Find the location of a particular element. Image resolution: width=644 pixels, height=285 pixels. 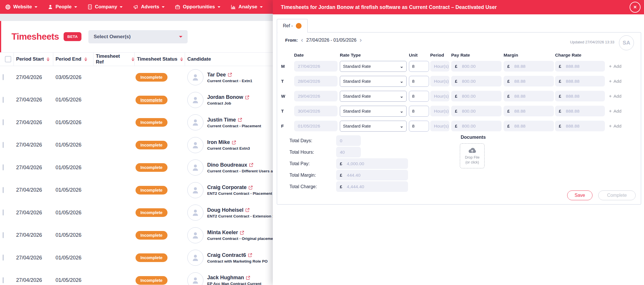

chevron-left-icon: ‹ is located at coordinates (302, 40).